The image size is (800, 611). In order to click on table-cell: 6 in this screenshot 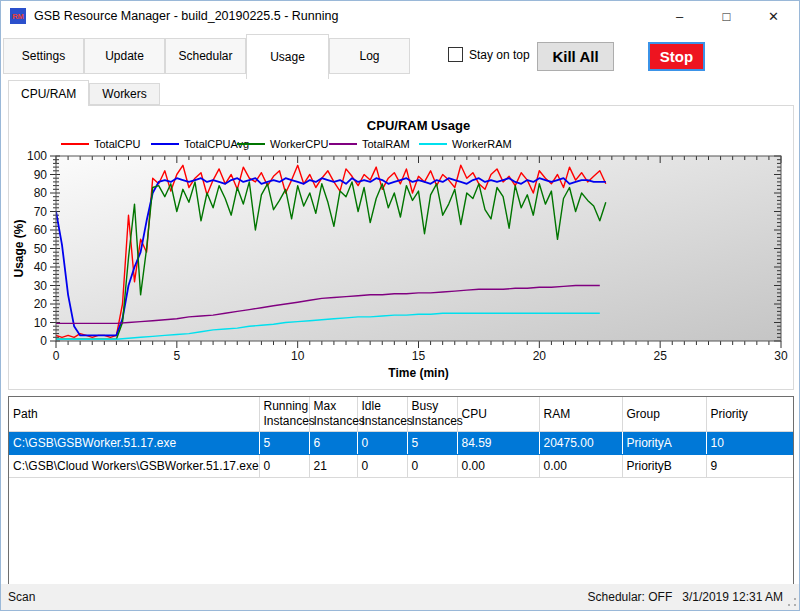, I will do `click(333, 444)`.